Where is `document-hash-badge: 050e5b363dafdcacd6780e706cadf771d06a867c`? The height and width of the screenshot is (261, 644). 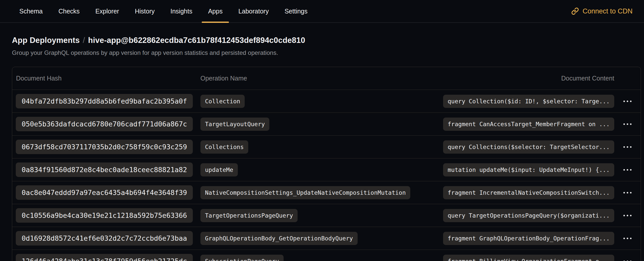 document-hash-badge: 050e5b363dafdcacd6780e706cadf771d06a867c is located at coordinates (104, 124).